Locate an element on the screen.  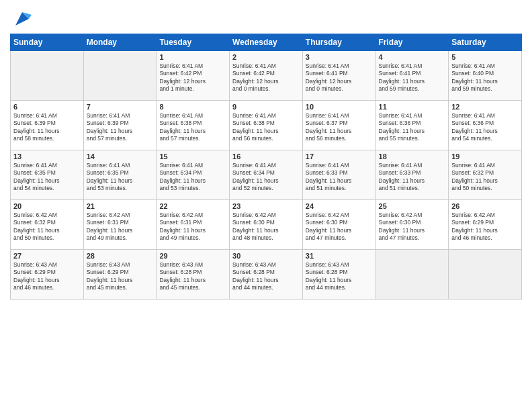
calendar-cell: 1Sunrise: 6:41 AM Sunset: 6:42 PM Daylig… is located at coordinates (193, 76).